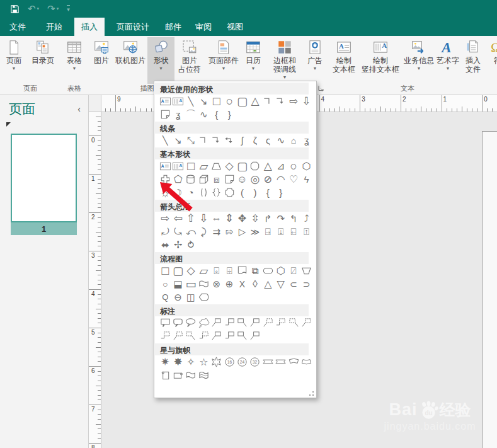  What do you see at coordinates (255, 362) in the screenshot?
I see `shape-star-32-point: 32` at bounding box center [255, 362].